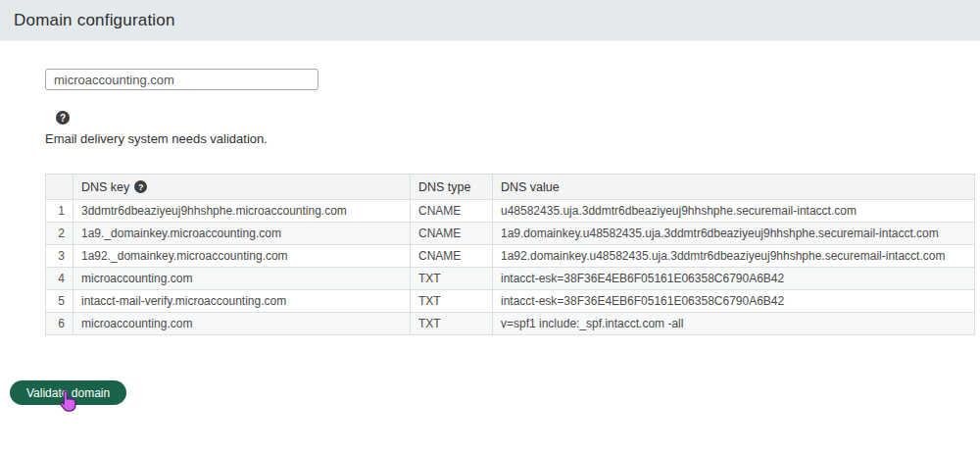 This screenshot has width=980, height=453. Describe the element at coordinates (511, 212) in the screenshot. I see `table-row: 1 3ddmtr6dbeaziyeuj9hhshphe.microaccount…` at that location.